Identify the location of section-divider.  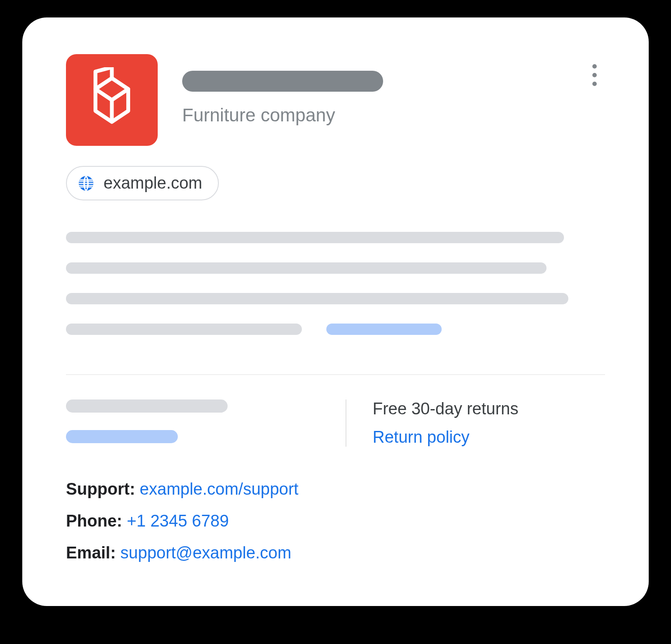
(336, 375).